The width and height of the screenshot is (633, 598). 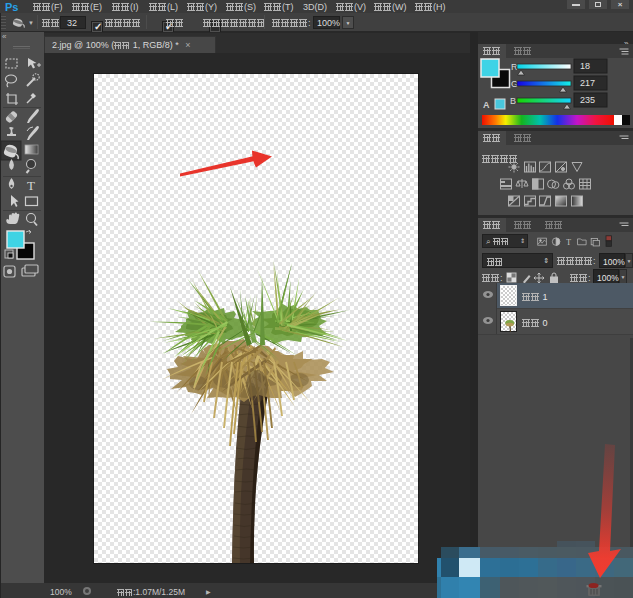 I want to click on svg-text: A, so click(x=486, y=105).